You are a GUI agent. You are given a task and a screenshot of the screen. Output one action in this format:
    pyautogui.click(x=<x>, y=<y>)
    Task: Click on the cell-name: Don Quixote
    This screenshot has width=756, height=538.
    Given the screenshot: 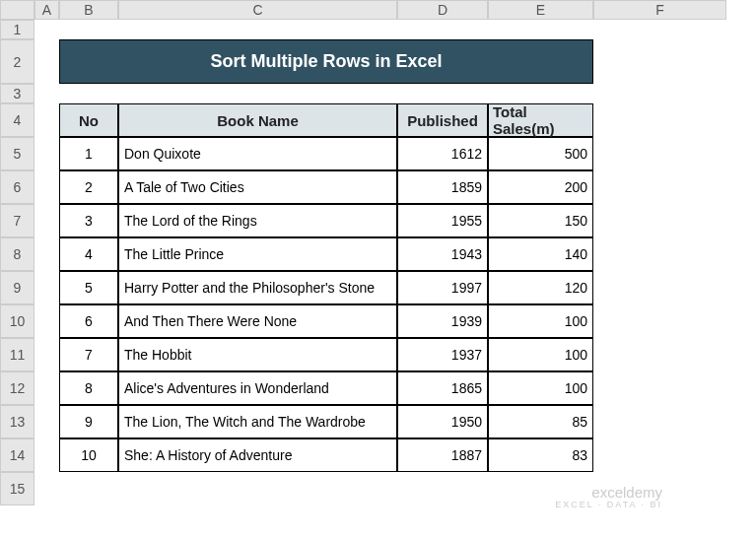 What is the action you would take?
    pyautogui.click(x=258, y=154)
    